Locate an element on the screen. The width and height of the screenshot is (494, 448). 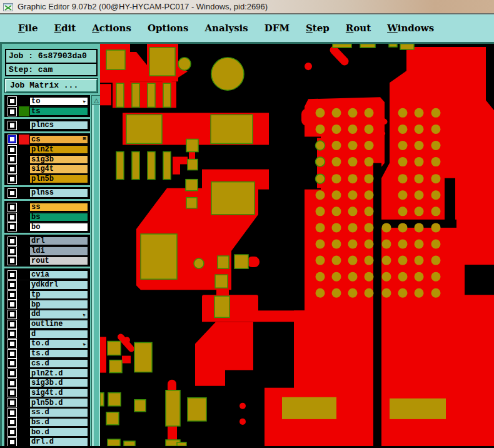
menu-item-edit: Edit is located at coordinates (65, 28).